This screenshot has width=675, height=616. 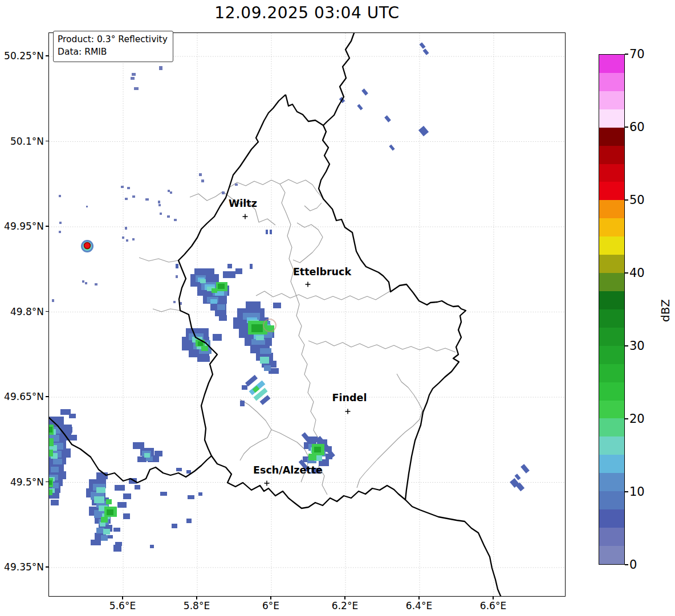 What do you see at coordinates (633, 565) in the screenshot?
I see `colorbar-tick-label: 0` at bounding box center [633, 565].